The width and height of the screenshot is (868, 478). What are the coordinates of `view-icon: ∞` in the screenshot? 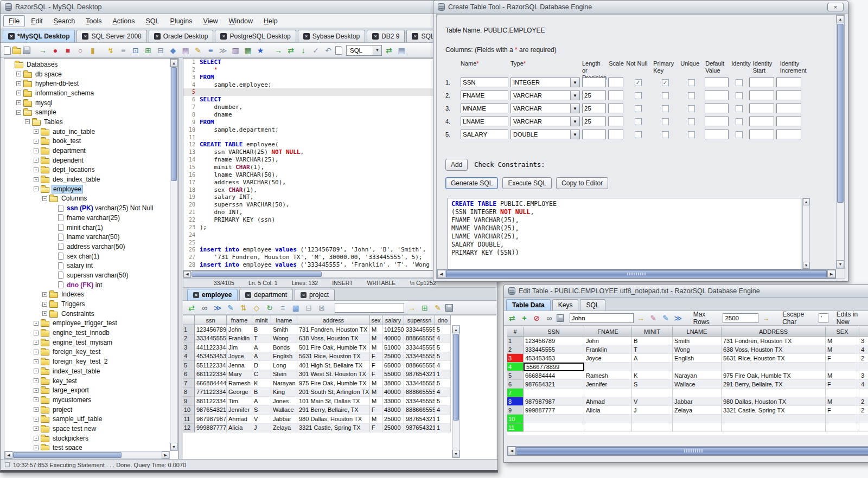 It's located at (549, 318).